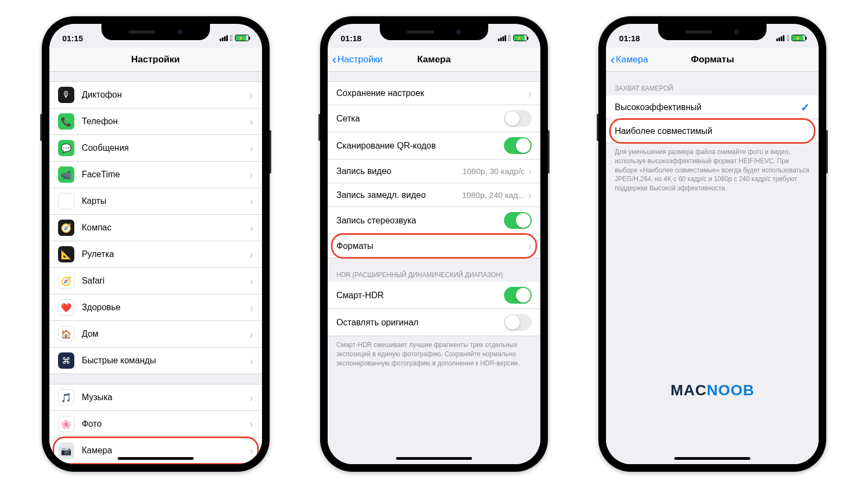 The image size is (868, 488). I want to click on row-label: Оставлять оригинал, so click(420, 323).